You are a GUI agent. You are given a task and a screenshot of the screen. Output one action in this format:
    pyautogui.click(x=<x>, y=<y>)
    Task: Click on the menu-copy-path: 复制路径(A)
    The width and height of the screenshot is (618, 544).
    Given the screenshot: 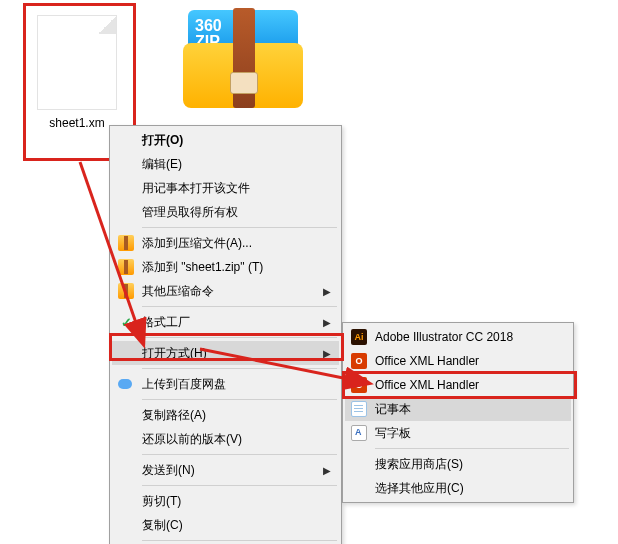 What is the action you would take?
    pyautogui.click(x=226, y=415)
    